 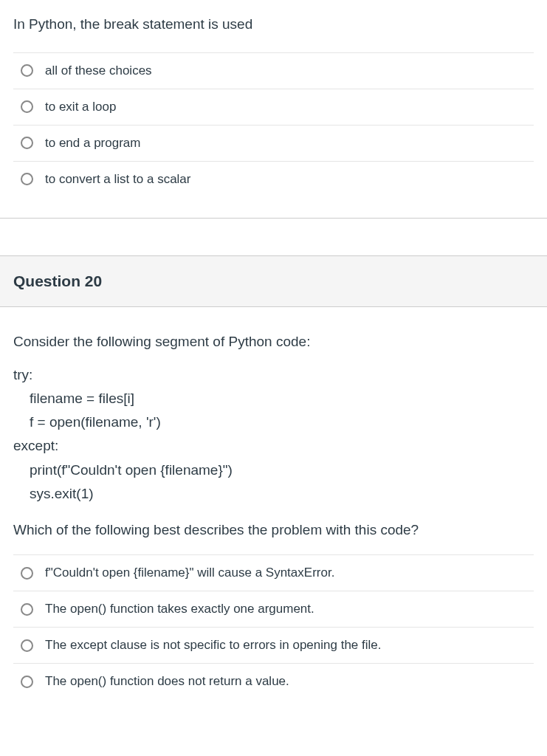 I want to click on option-row: to convert a list to a scalar, so click(x=273, y=179).